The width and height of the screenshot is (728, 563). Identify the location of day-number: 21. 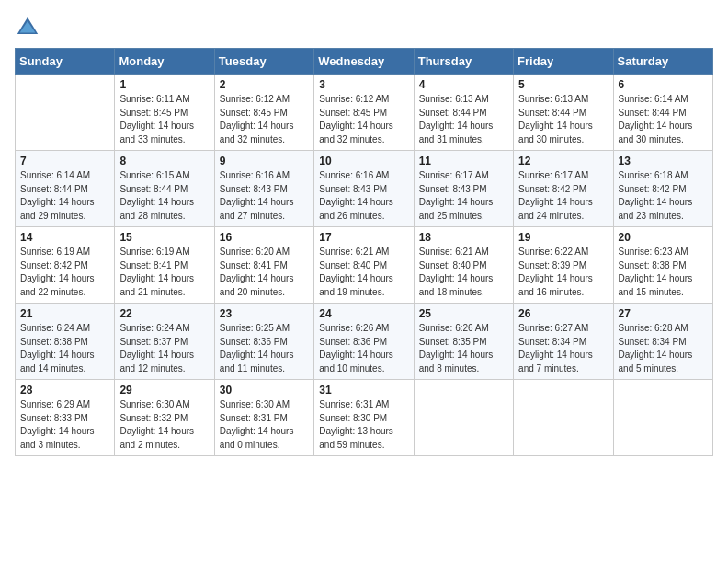
(64, 314).